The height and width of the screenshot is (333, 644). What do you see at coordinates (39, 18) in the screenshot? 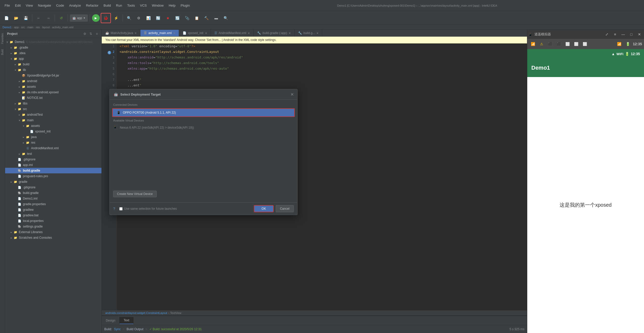
I see `toolbar-back-btn: ←` at bounding box center [39, 18].